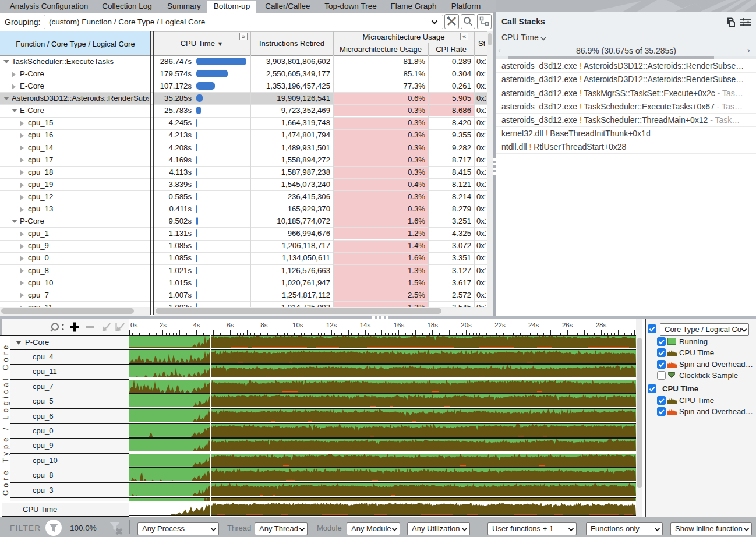 The width and height of the screenshot is (756, 537). Describe the element at coordinates (500, 325) in the screenshot. I see `svg-text: 22s` at that location.